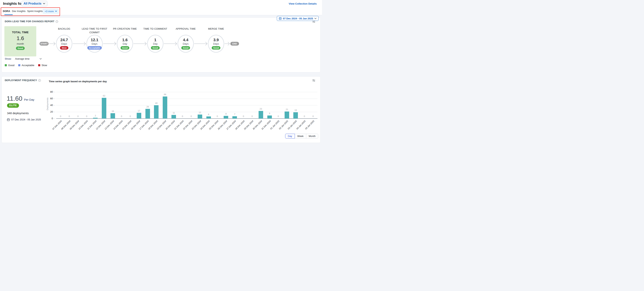 The width and height of the screenshot is (644, 291). I want to click on bar-value-label: 11, so click(174, 113).